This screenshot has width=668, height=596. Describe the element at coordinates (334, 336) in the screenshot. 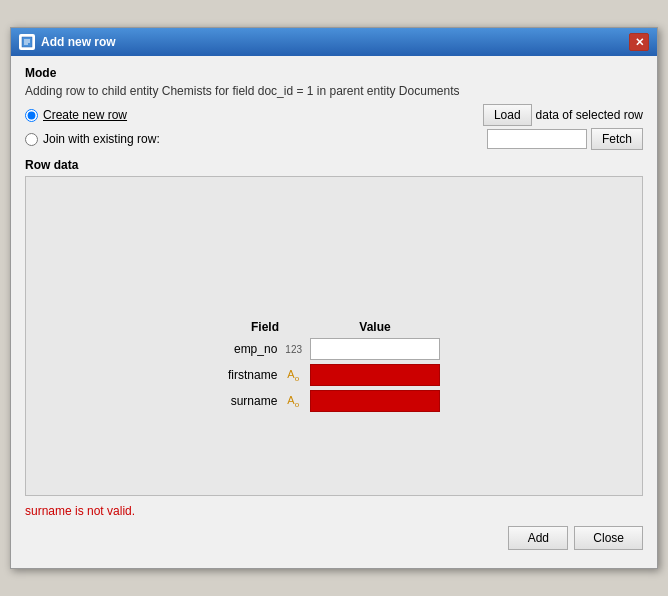

I see `field-table-wrapper: Field Value emp_no 123 firstname Ao` at that location.